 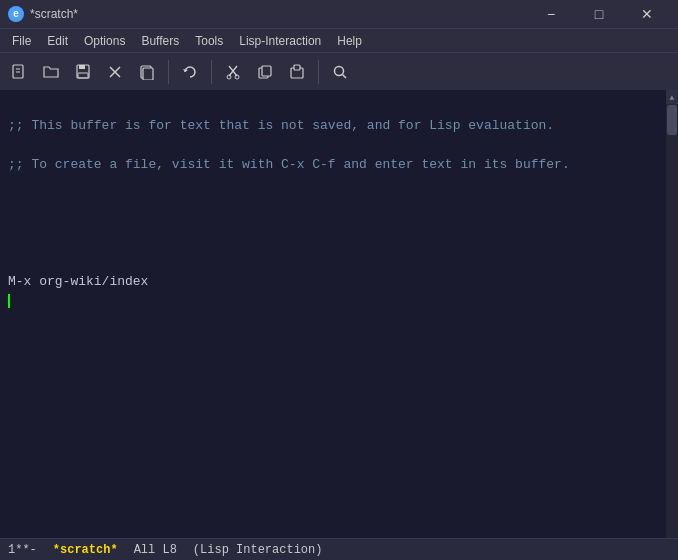 What do you see at coordinates (22, 41) in the screenshot?
I see `menu-file: File` at bounding box center [22, 41].